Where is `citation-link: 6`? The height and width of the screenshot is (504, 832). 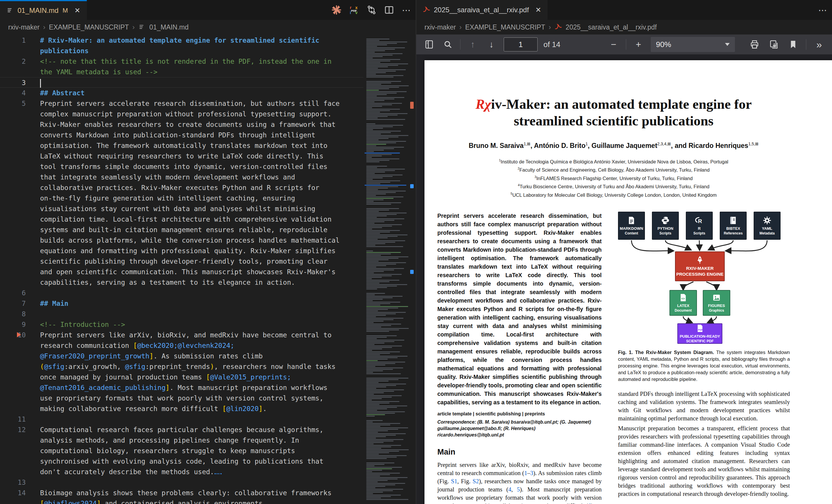
citation-link: 6 is located at coordinates (590, 503).